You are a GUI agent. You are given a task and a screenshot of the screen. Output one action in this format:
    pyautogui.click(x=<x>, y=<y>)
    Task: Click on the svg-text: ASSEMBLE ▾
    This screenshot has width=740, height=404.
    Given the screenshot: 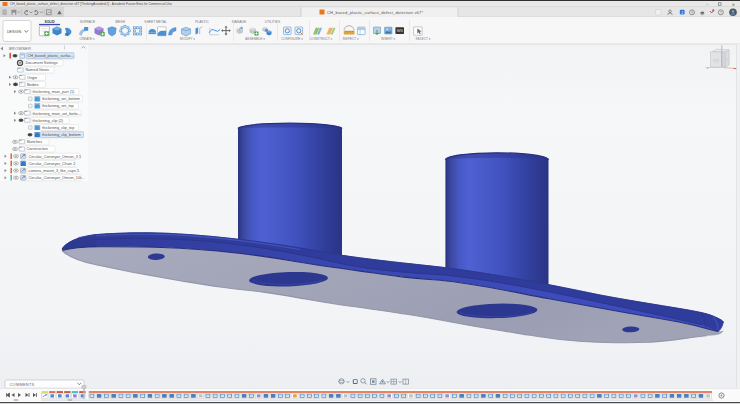 What is the action you would take?
    pyautogui.click(x=255, y=39)
    